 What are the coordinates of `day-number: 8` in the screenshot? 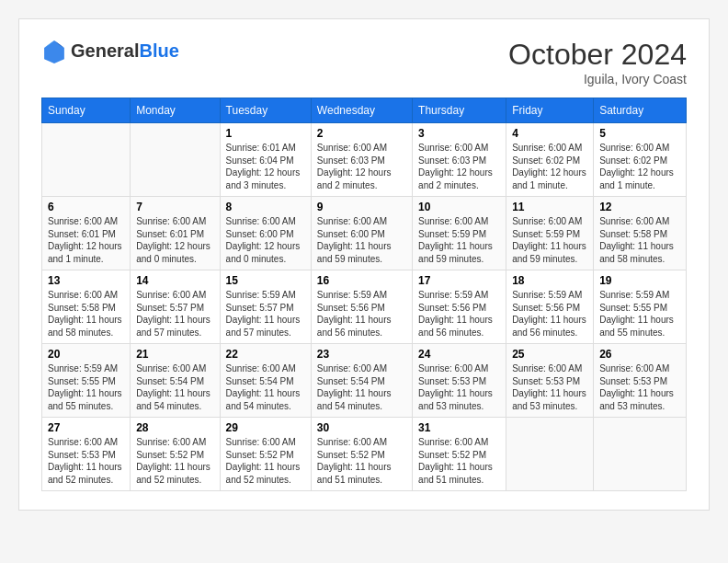 It's located at (266, 207).